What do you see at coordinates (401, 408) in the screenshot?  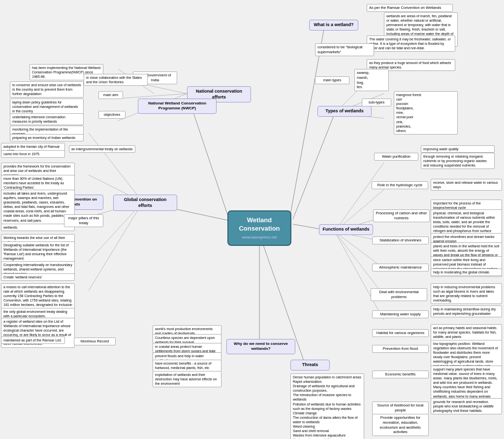 I see `leaf-livelihood: Source of livelihood for local people` at bounding box center [401, 408].